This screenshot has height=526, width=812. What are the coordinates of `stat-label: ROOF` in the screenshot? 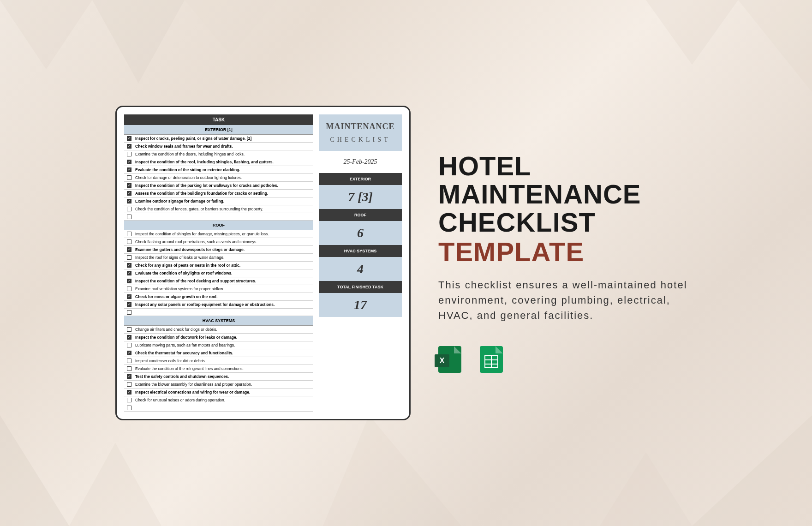 It's located at (360, 215).